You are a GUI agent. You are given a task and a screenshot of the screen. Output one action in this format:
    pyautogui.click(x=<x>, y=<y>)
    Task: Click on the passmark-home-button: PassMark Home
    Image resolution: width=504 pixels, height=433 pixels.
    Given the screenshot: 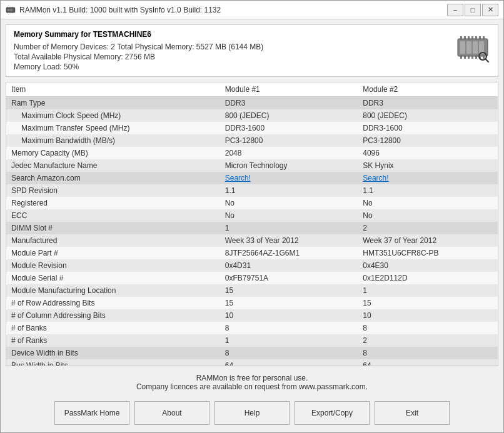 What is the action you would take?
    pyautogui.click(x=92, y=413)
    